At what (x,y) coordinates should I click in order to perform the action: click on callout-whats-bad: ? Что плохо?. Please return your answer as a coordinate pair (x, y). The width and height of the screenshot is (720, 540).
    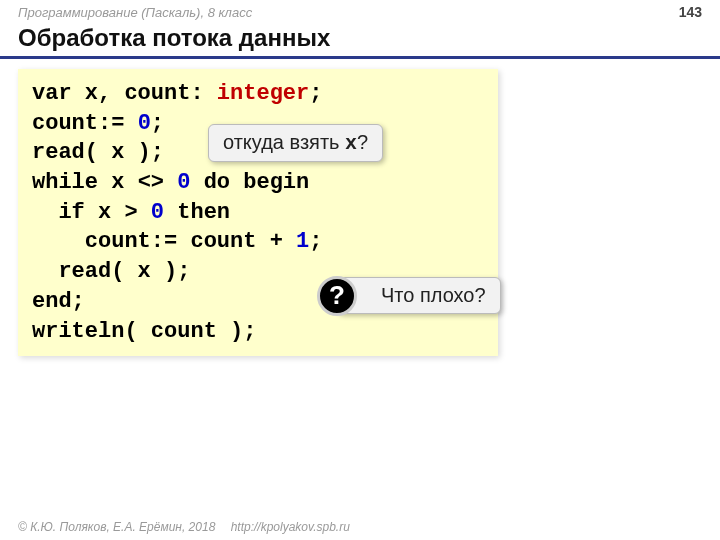
    Looking at the image, I should click on (418, 296).